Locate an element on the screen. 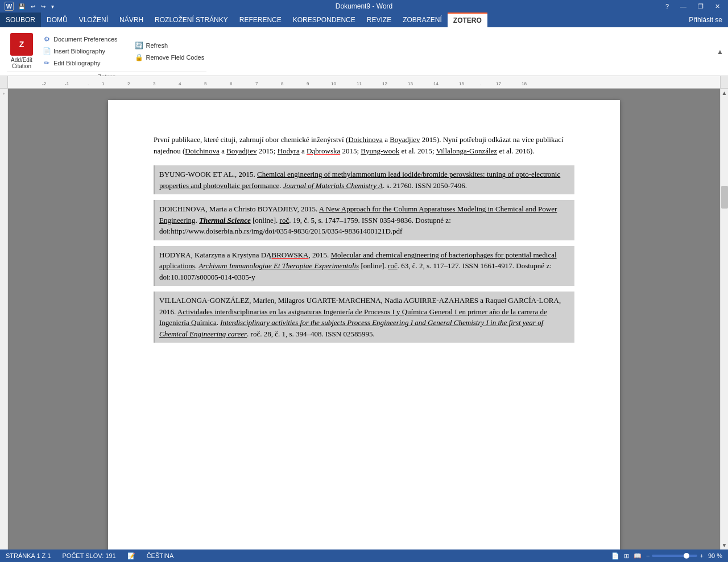 This screenshot has height=562, width=728. ref1-text: BYUNG-WOOK ET AL., 2015. Chemical engine… is located at coordinates (365, 180).